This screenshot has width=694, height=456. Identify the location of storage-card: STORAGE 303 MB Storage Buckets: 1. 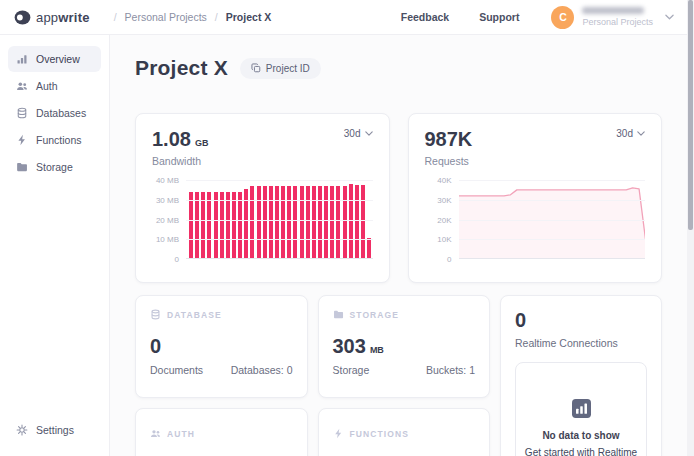
(404, 346).